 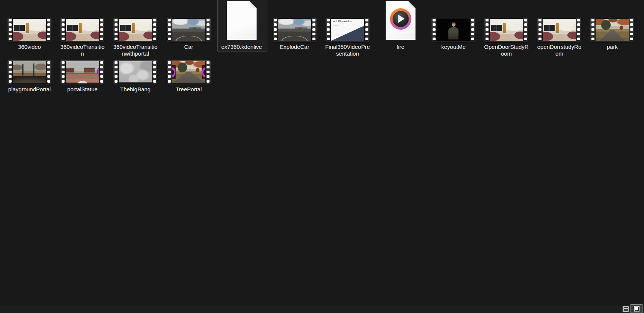 I want to click on large-square-icon, so click(x=637, y=309).